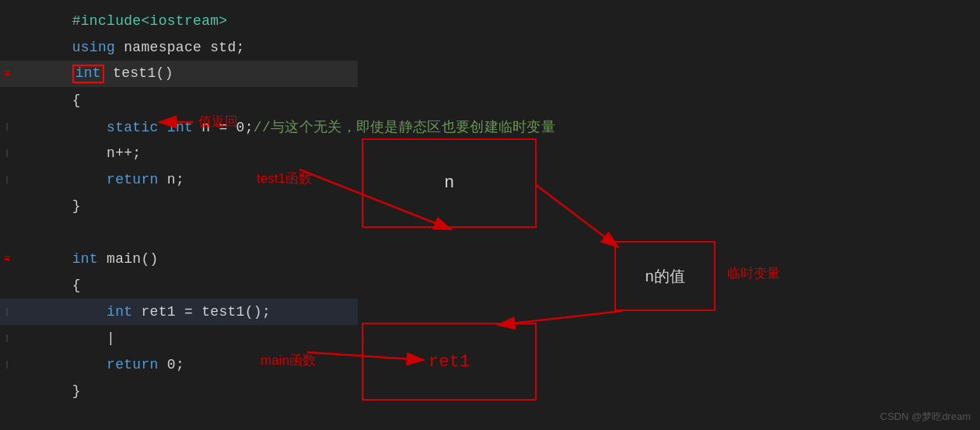  What do you see at coordinates (138, 73) in the screenshot?
I see `code-token: test1()` at bounding box center [138, 73].